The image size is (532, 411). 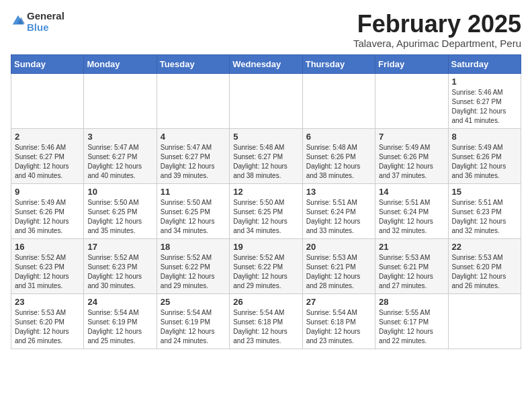 I want to click on calendar-cell: 10Sunrise: 5:50 AM Sunset: 6:25 PM Dayli…, so click(x=120, y=211).